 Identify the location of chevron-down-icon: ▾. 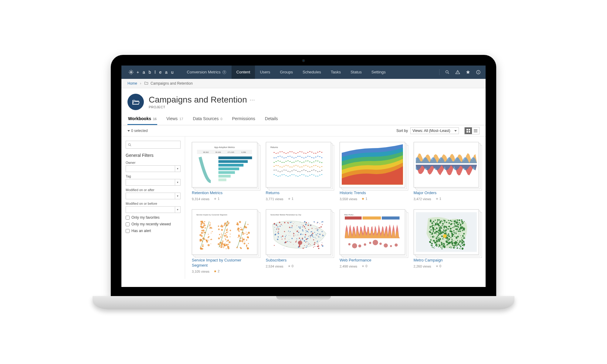
(178, 196).